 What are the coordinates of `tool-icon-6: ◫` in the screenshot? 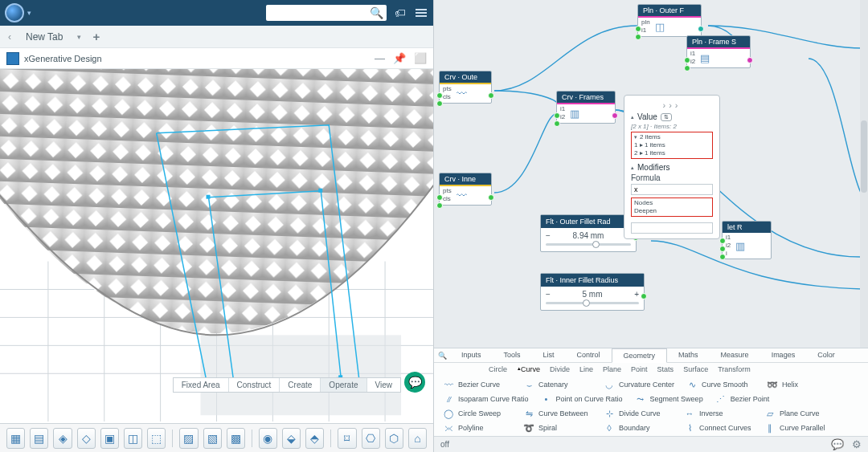 It's located at (133, 438).